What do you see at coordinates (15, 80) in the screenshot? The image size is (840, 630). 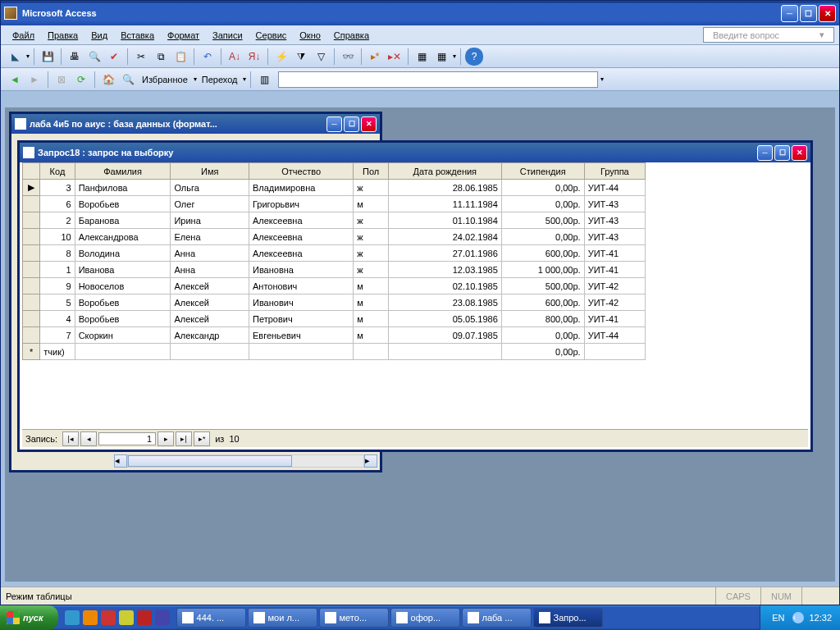 I see `back-icon: ◄` at bounding box center [15, 80].